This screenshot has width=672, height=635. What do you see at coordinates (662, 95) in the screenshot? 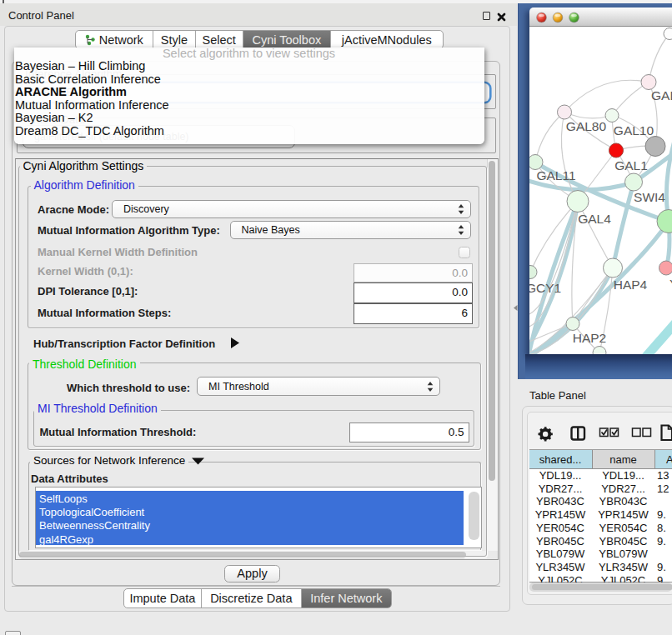
I see `svg-text: GAL2` at bounding box center [662, 95].